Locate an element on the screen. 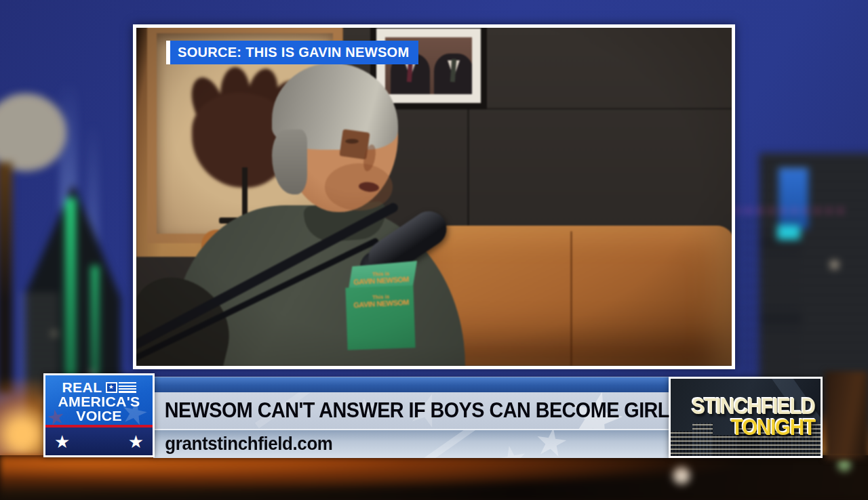  us-flag-icon: ★ is located at coordinates (121, 388).